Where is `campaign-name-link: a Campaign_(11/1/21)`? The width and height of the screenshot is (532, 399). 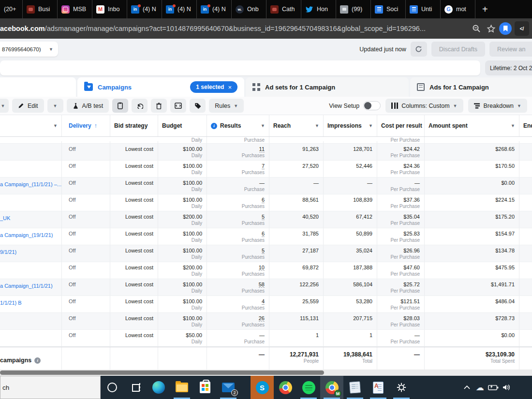
campaign-name-link: a Campaign_(11/1/21) is located at coordinates (26, 286).